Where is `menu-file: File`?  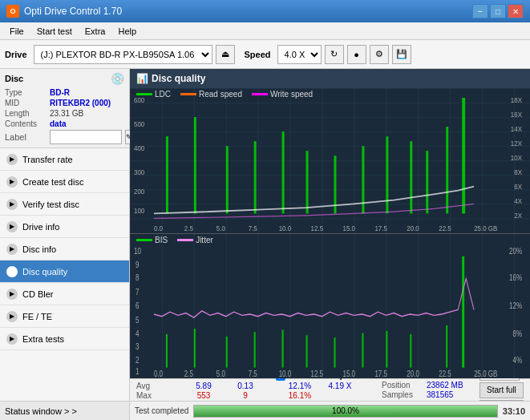 menu-file: File is located at coordinates (17, 31).